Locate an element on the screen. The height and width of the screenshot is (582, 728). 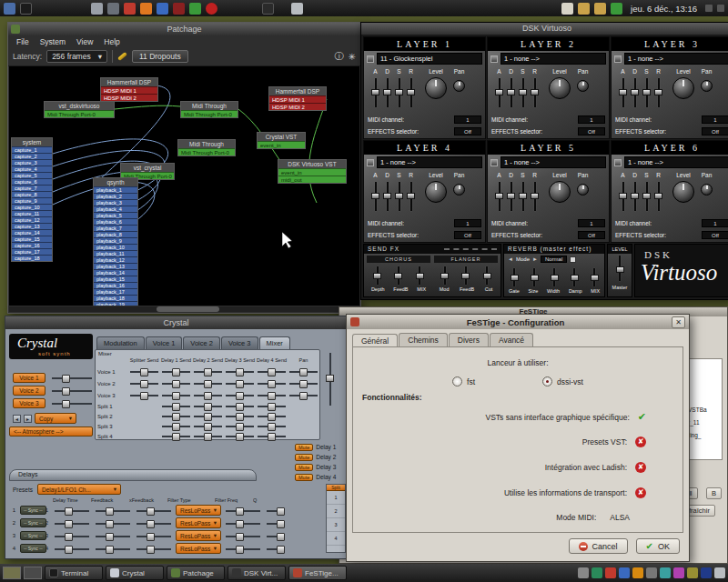
audio-port: playback_8 is located at coordinates (116, 235).